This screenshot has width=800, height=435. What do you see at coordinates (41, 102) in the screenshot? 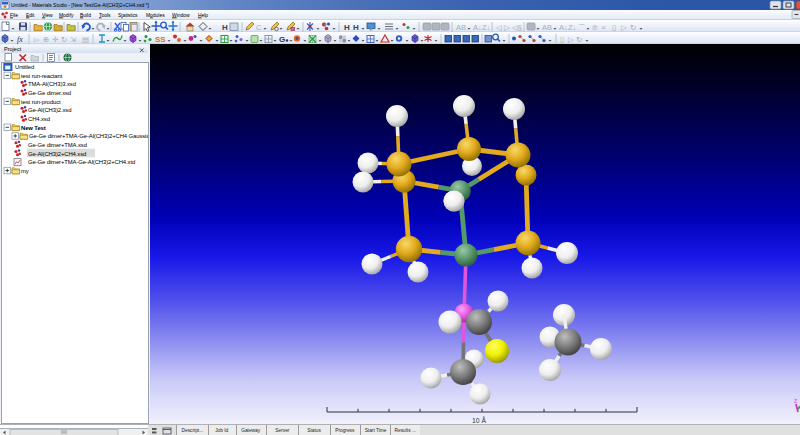
I see `svg-text: test run-product` at bounding box center [41, 102].